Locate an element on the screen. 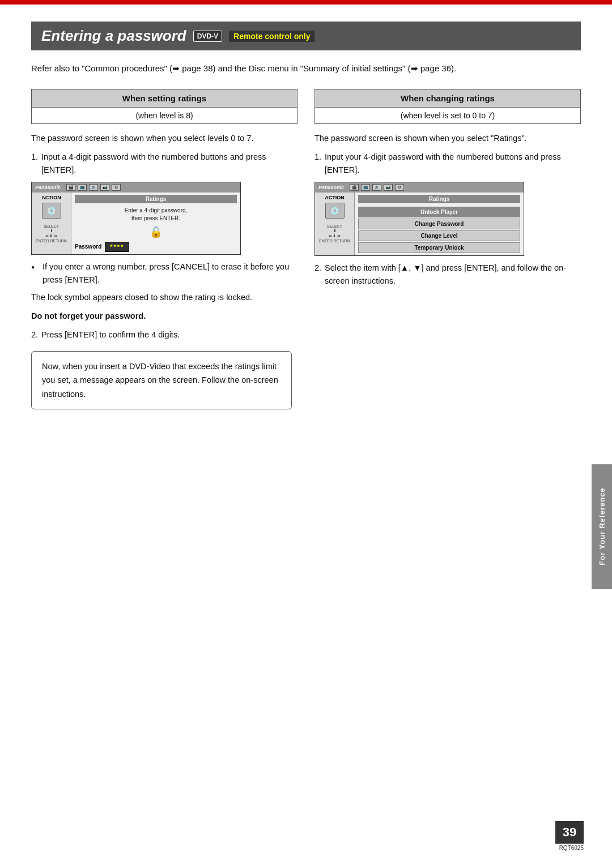  left-step-1: Input a 4-digit password with the number… is located at coordinates (164, 164).